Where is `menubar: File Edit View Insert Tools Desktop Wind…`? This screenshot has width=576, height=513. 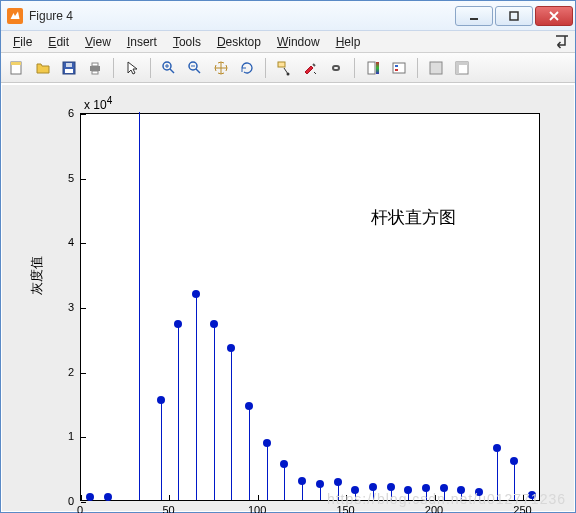 menubar: File Edit View Insert Tools Desktop Wind… is located at coordinates (288, 42).